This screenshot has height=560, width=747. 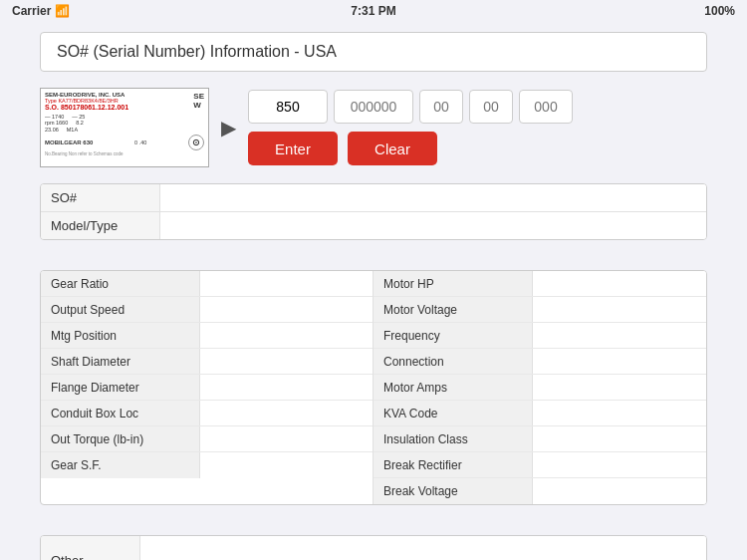 What do you see at coordinates (207, 336) in the screenshot?
I see `left-spec-row: Mtg Position` at bounding box center [207, 336].